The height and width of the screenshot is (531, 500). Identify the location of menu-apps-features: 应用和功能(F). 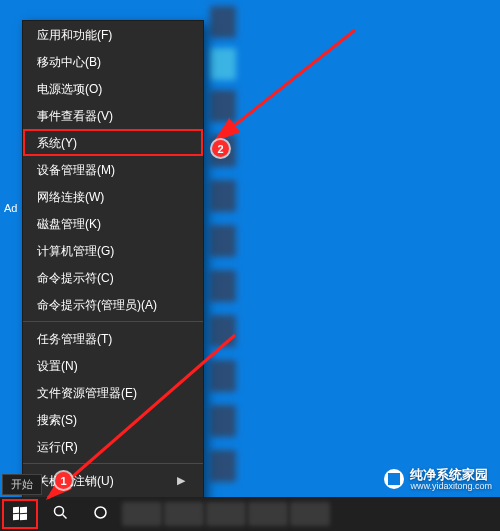
(113, 34).